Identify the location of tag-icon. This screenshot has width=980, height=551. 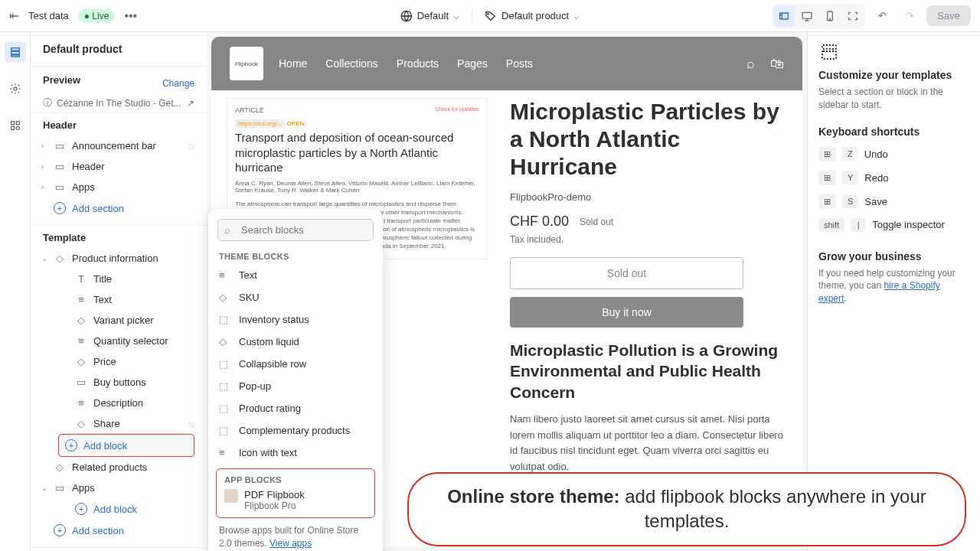
(491, 16).